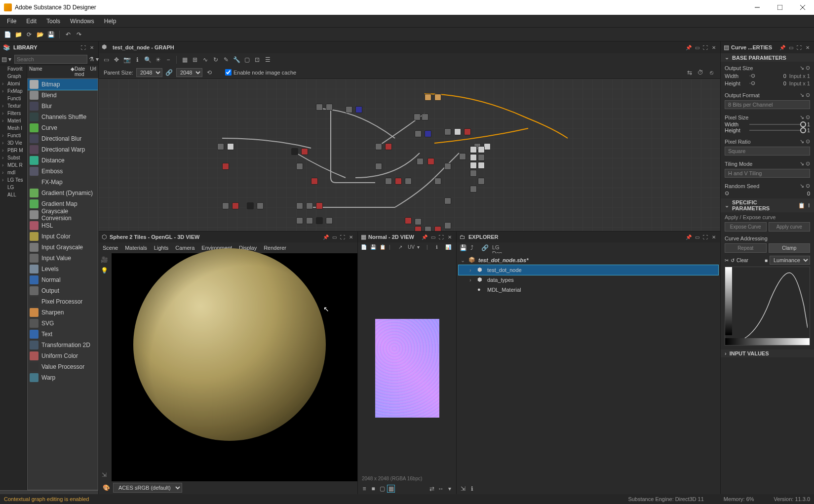 This screenshot has height=504, width=814. Describe the element at coordinates (261, 72) in the screenshot. I see `cache-checkbox: Enable node image cache` at that location.